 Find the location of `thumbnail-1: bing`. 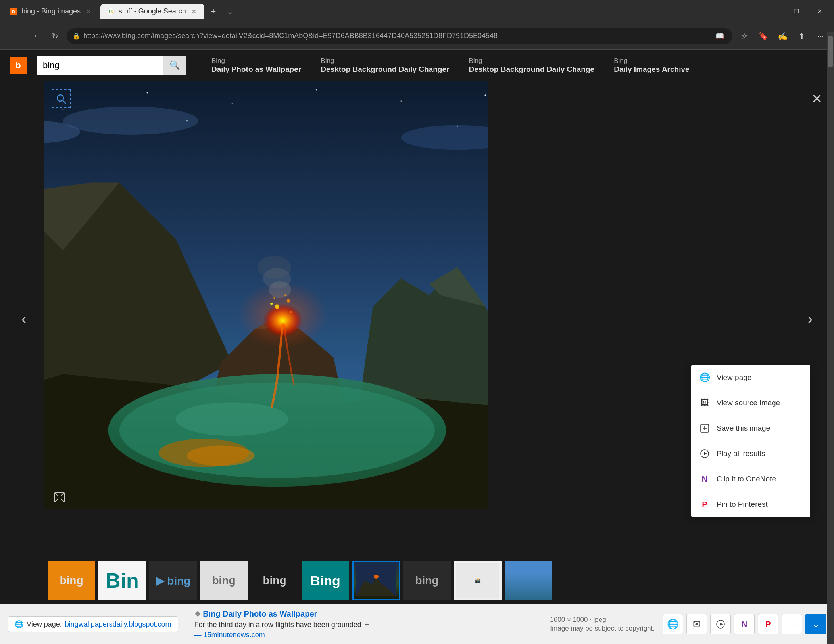

thumbnail-1: bing is located at coordinates (71, 581).